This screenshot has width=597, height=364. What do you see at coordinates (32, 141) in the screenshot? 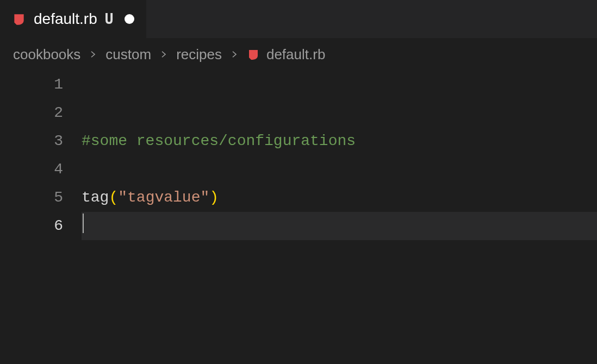
I see `line-number: 3` at bounding box center [32, 141].